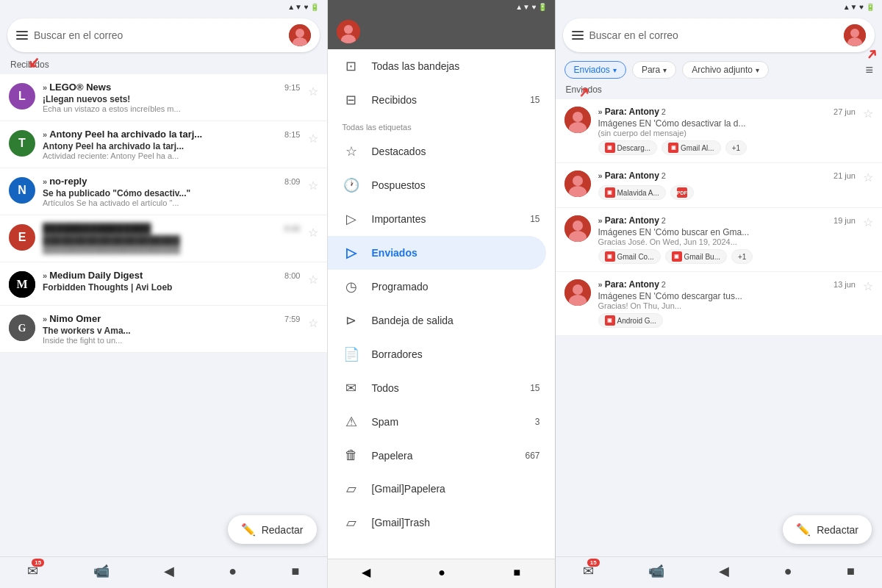 This screenshot has height=588, width=882. What do you see at coordinates (456, 151) in the screenshot?
I see `drawer-label-destacados: Destacados` at bounding box center [456, 151].